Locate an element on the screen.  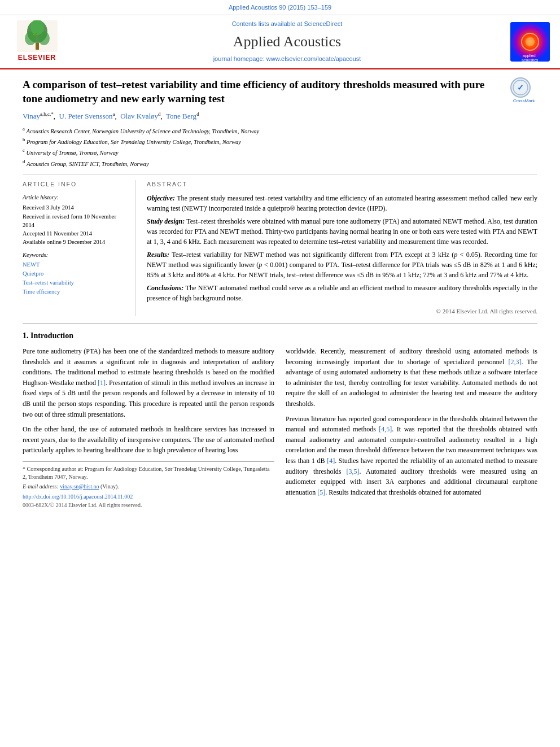
abstract-column: ABSTRACT Objective: The present study me… is located at coordinates (342, 248).